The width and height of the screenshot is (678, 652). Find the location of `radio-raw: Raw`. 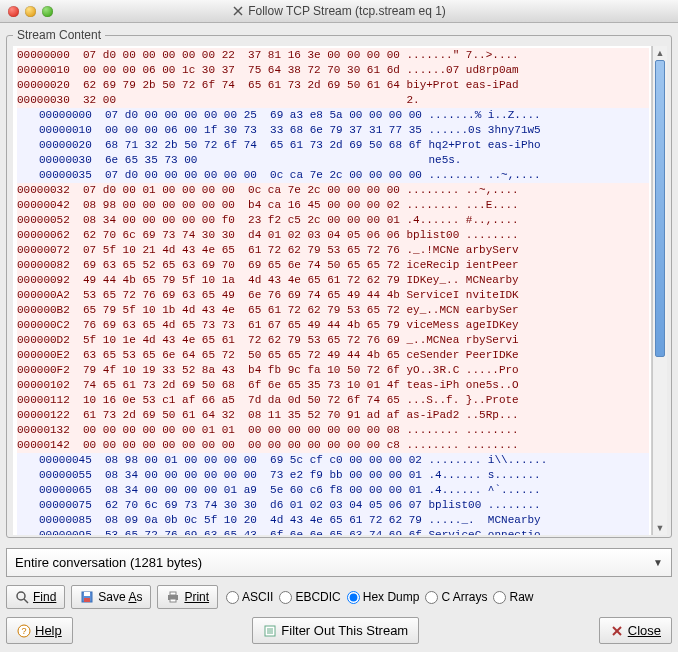

radio-raw: Raw is located at coordinates (513, 597).